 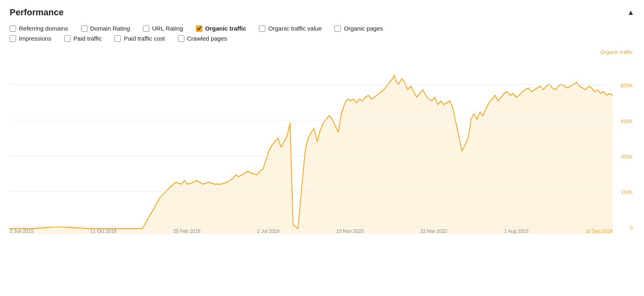 What do you see at coordinates (37, 12) in the screenshot?
I see `panel-title: Performance` at bounding box center [37, 12].